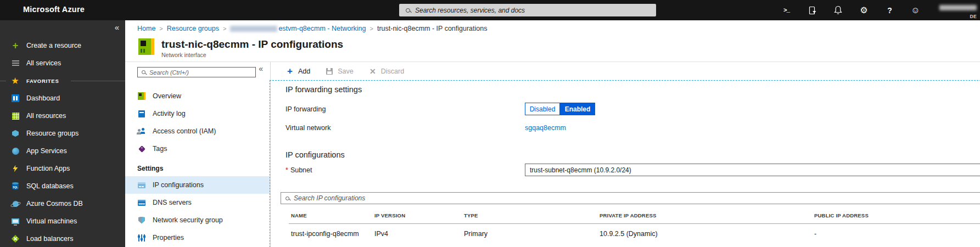 Image resolution: width=980 pixels, height=247 pixels. What do you see at coordinates (15, 63) in the screenshot?
I see `list-icon` at bounding box center [15, 63].